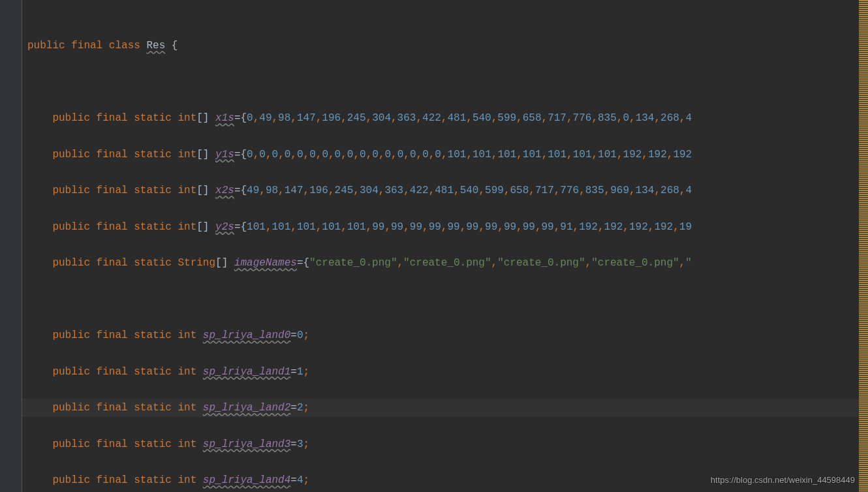  I want to click on class-name: Res, so click(155, 46).